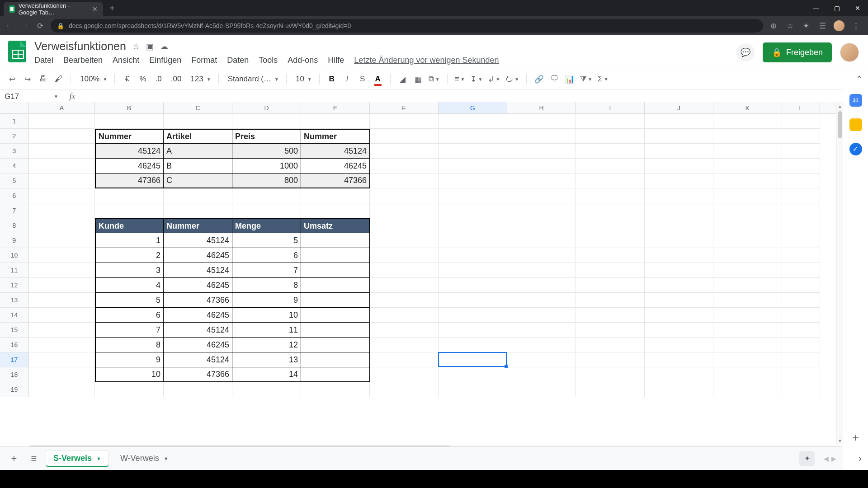 Image resolution: width=868 pixels, height=488 pixels. I want to click on print-button: 🖶, so click(43, 79).